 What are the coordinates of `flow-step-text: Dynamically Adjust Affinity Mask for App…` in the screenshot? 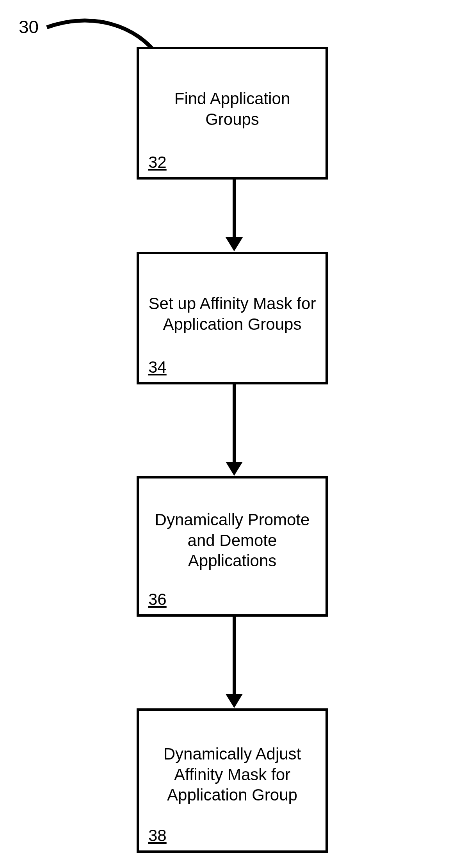 It's located at (232, 775).